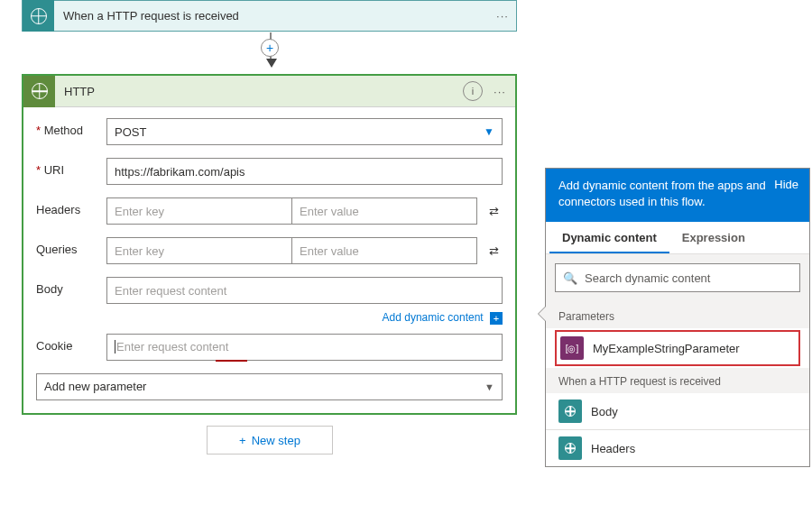  I want to click on item-label: Headers, so click(614, 449).